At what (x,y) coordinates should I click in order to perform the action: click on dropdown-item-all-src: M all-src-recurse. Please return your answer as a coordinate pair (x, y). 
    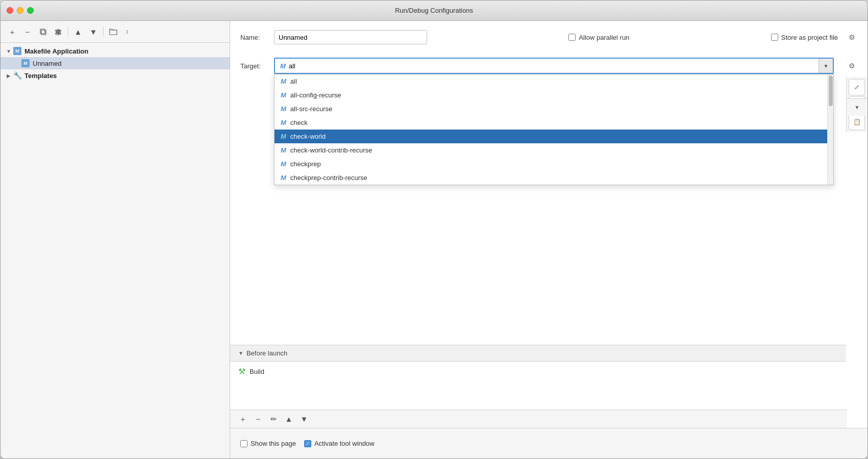
    Looking at the image, I should click on (554, 109).